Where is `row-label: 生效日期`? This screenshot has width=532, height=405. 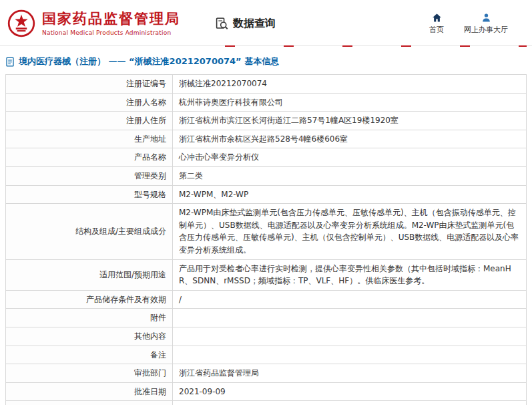
row-label: 生效日期 is located at coordinates (89, 403).